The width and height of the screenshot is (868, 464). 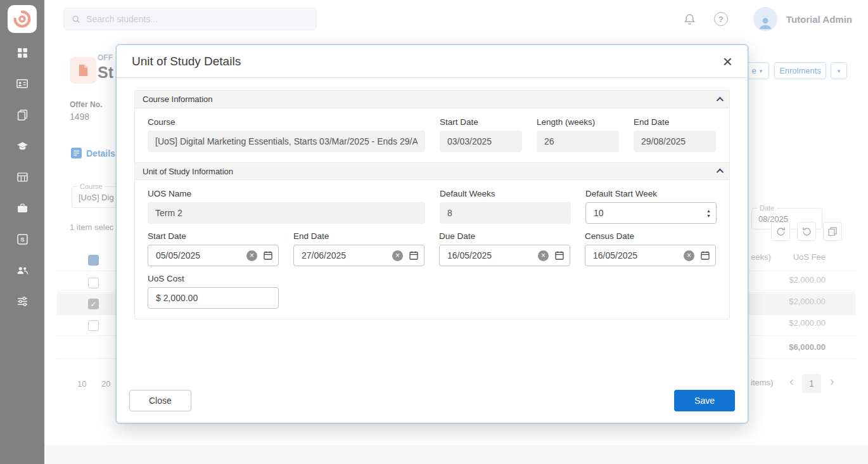 What do you see at coordinates (650, 248) in the screenshot?
I see `field-census-date: Census Date ×` at bounding box center [650, 248].